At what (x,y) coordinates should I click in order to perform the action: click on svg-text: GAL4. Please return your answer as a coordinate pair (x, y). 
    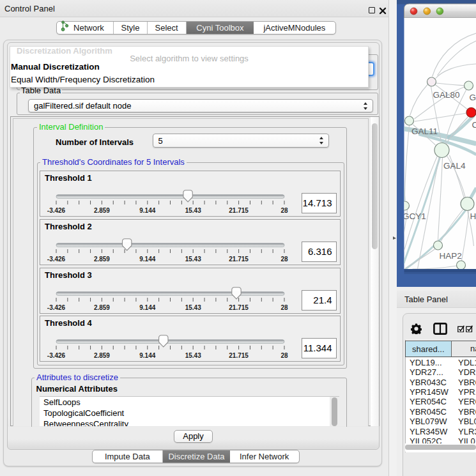
    Looking at the image, I should click on (455, 166).